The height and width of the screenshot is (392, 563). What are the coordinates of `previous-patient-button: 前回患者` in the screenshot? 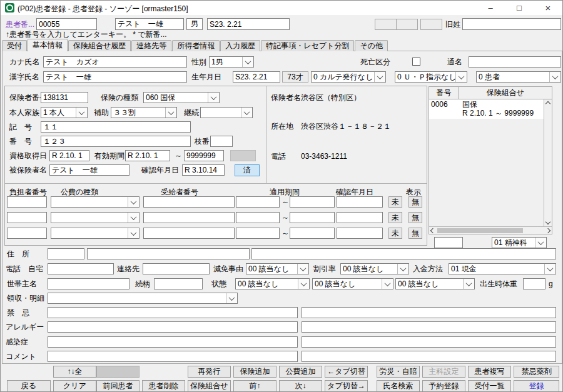 It's located at (118, 386).